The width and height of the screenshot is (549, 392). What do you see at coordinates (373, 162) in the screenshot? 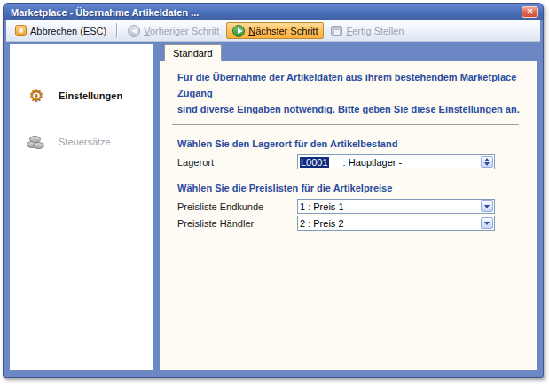
I see `lagerort-value-rest: : Hauptlager -` at bounding box center [373, 162].